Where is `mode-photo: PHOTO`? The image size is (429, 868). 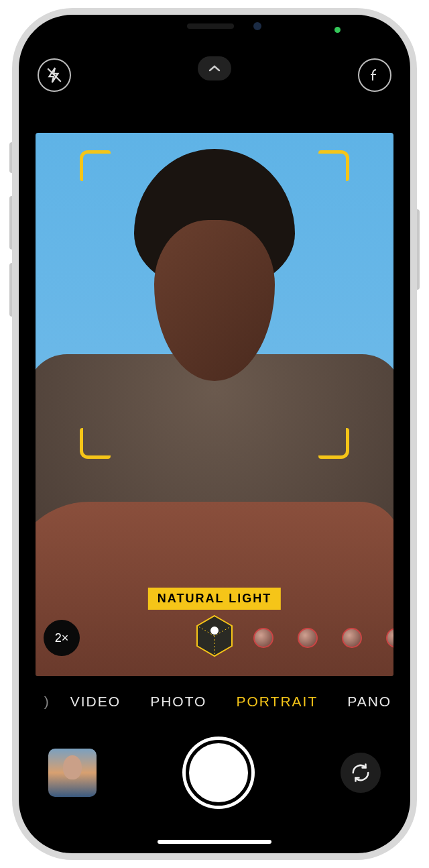
mode-photo: PHOTO is located at coordinates (178, 702).